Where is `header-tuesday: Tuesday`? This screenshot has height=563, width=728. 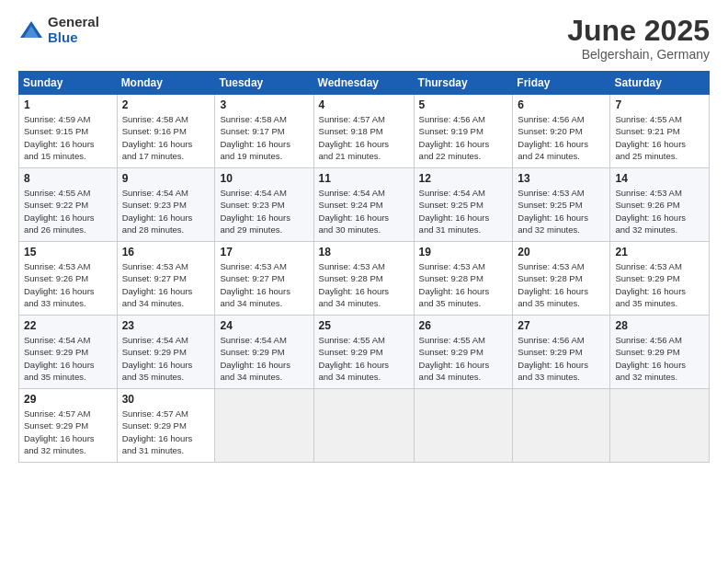 header-tuesday: Tuesday is located at coordinates (265, 83).